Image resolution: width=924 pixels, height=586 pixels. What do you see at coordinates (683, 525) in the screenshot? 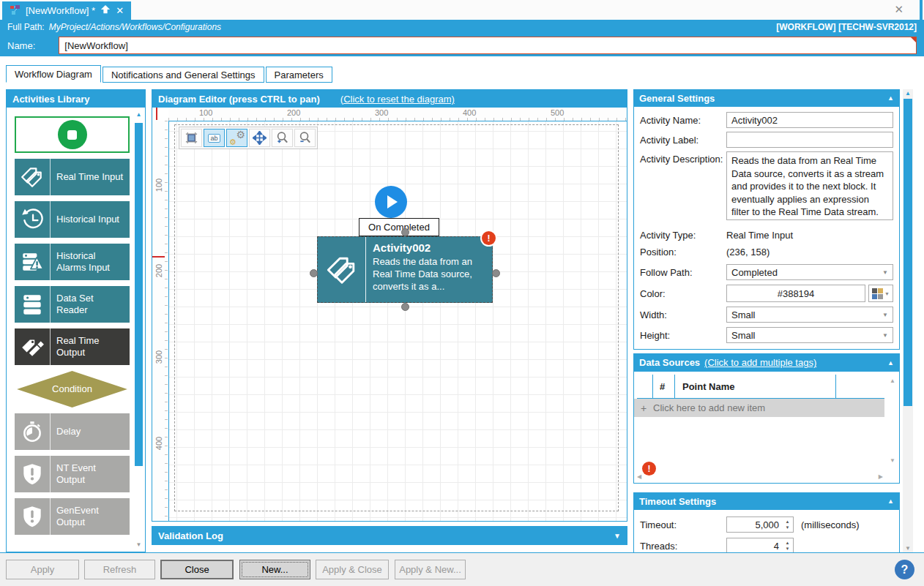
I see `timeout-label: Timeout:` at bounding box center [683, 525].